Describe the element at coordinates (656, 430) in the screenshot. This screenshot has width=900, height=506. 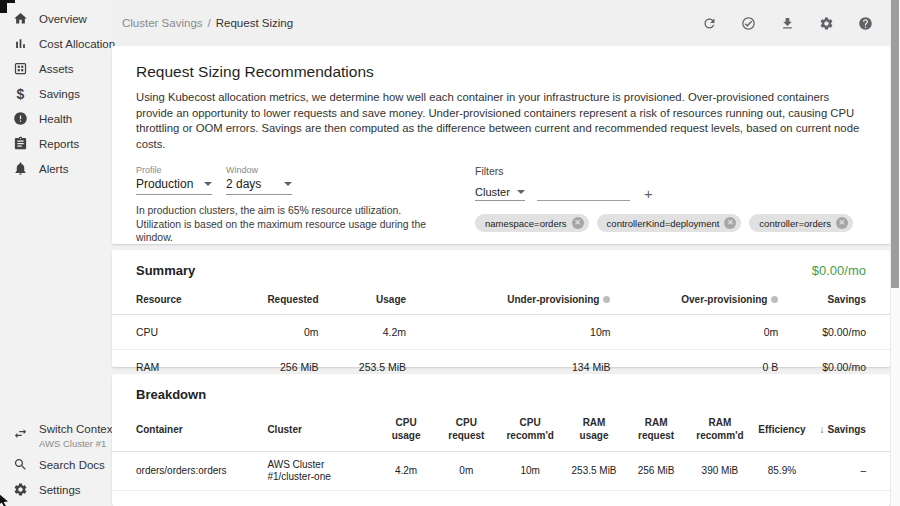
I see `column-header: RAMrequest` at that location.